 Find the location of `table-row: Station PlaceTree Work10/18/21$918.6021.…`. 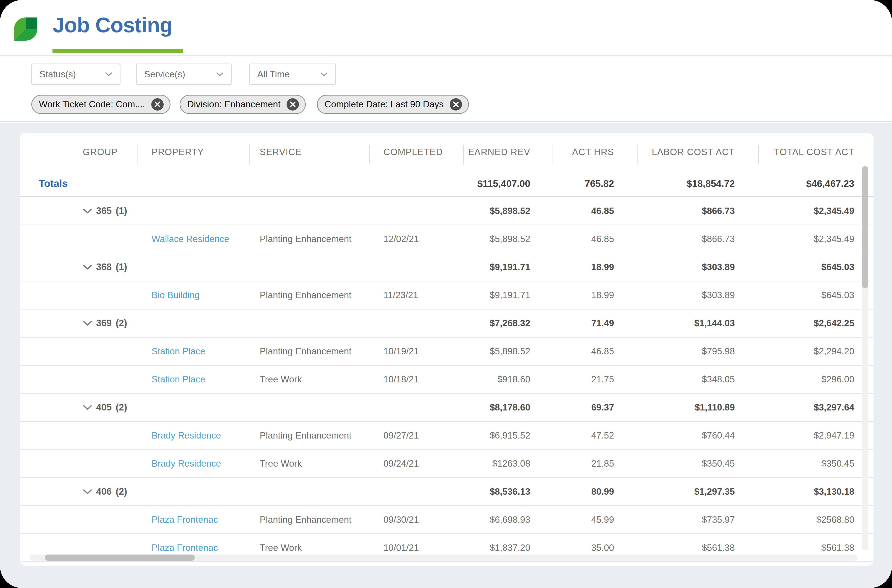

table-row: Station PlaceTree Work10/18/21$918.6021.… is located at coordinates (447, 380).